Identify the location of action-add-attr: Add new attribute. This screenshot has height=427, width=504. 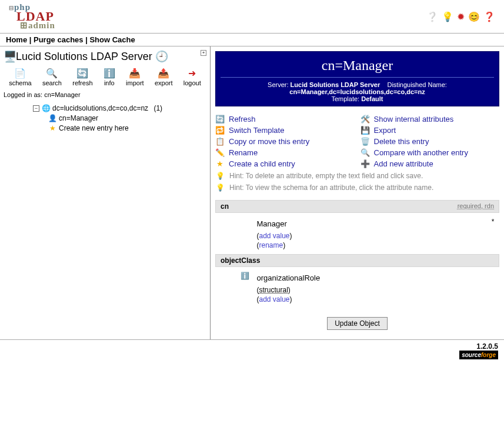
(403, 164).